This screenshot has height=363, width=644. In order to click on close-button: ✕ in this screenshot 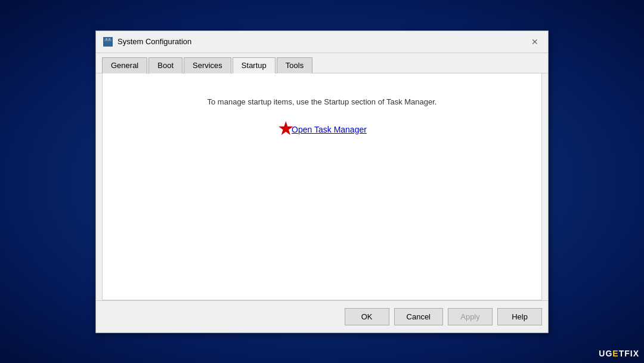, I will do `click(535, 42)`.